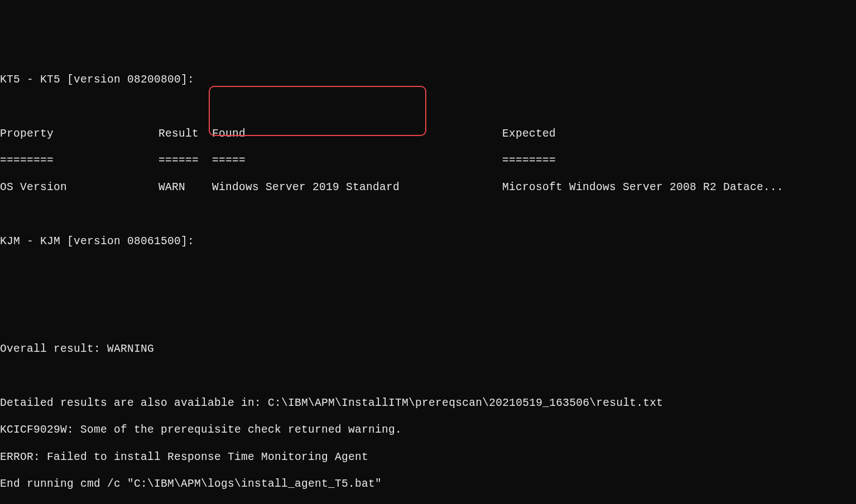 The image size is (856, 504). Describe the element at coordinates (428, 403) in the screenshot. I see `detailed-results-path: Detailed results are also available in: …` at that location.